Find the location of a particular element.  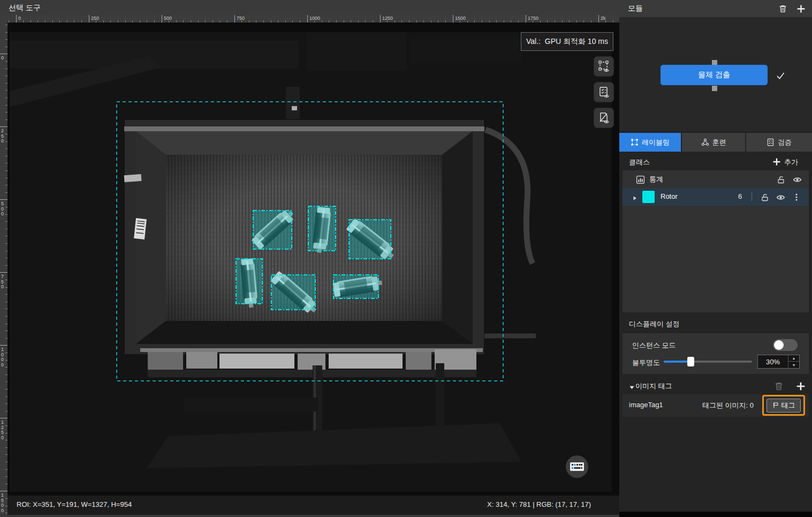

spin-up-button: ▲ is located at coordinates (794, 358).